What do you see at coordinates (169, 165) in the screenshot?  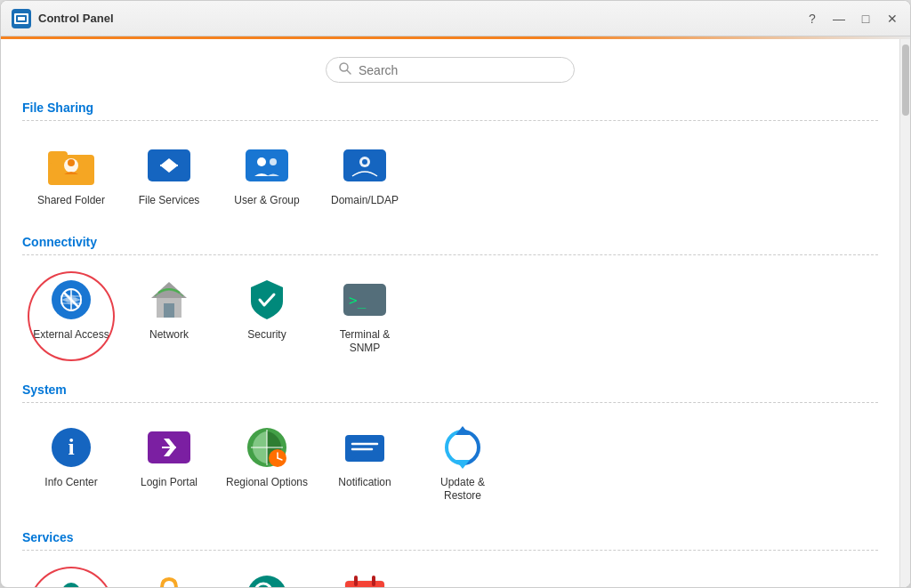 I see `file-services-icon` at bounding box center [169, 165].